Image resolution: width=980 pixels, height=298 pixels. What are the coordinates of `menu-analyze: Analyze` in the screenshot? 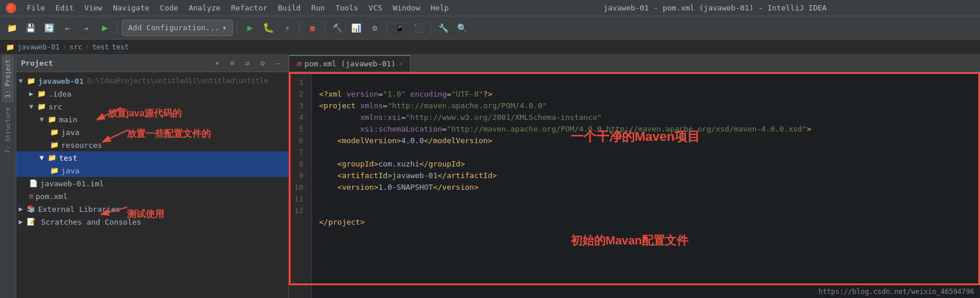 It's located at (205, 8).